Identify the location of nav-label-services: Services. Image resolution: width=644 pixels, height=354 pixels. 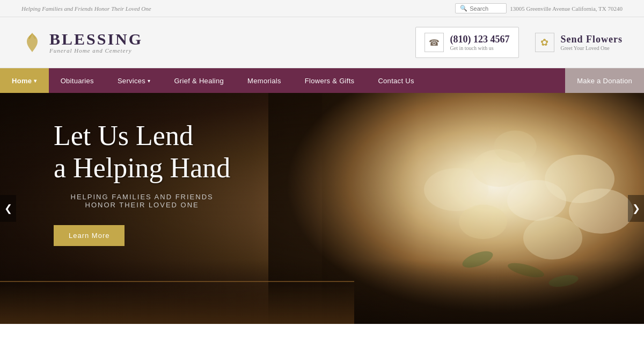
(131, 81).